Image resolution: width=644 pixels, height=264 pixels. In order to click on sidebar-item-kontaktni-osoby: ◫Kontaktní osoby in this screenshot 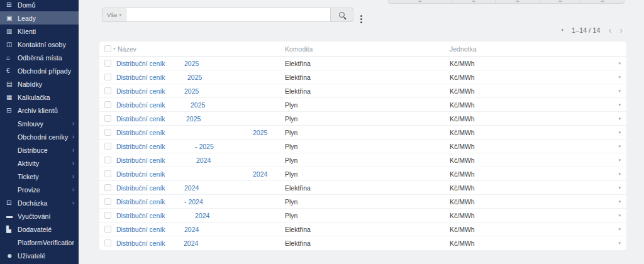, I will do `click(39, 44)`.